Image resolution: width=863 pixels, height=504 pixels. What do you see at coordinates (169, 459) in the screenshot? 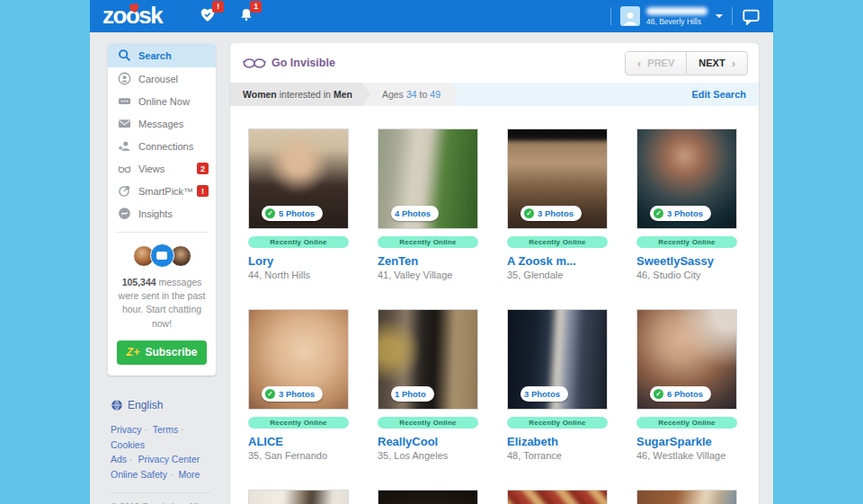
I see `link-privacy-center: Privacy Center` at bounding box center [169, 459].